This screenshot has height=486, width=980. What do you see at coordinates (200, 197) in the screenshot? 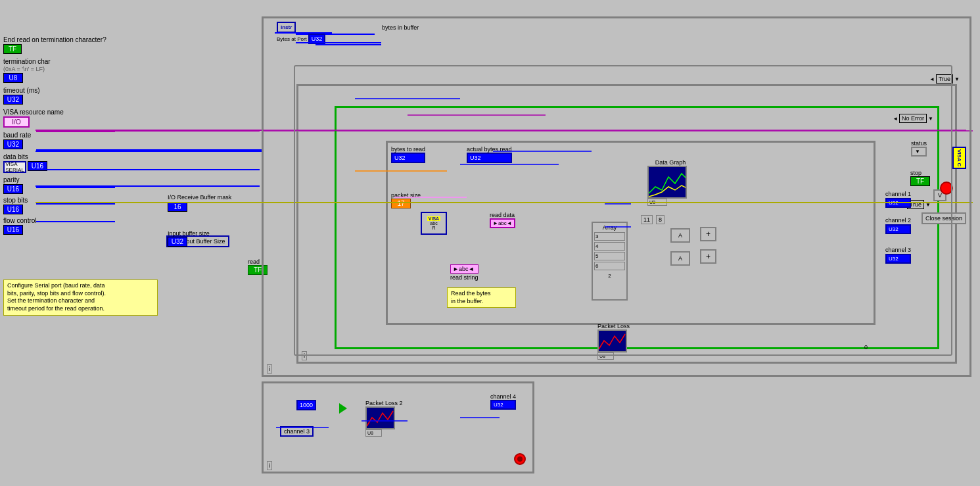
I see `io-buffer-label: I/O Receive Buffer mask` at bounding box center [200, 197].